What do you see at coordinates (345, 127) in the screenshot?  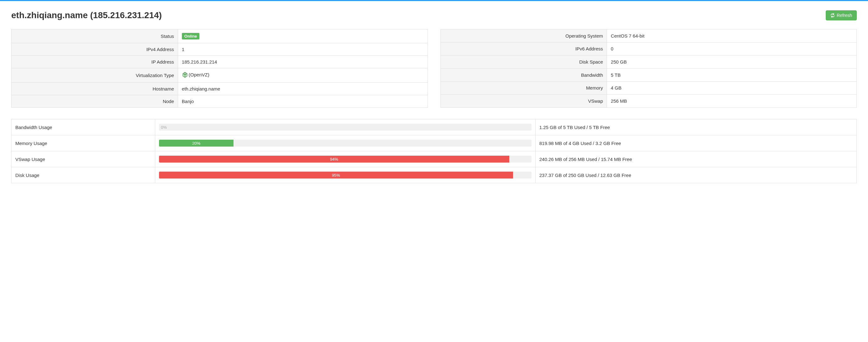 I see `usage-bar-cell: 0%` at bounding box center [345, 127].